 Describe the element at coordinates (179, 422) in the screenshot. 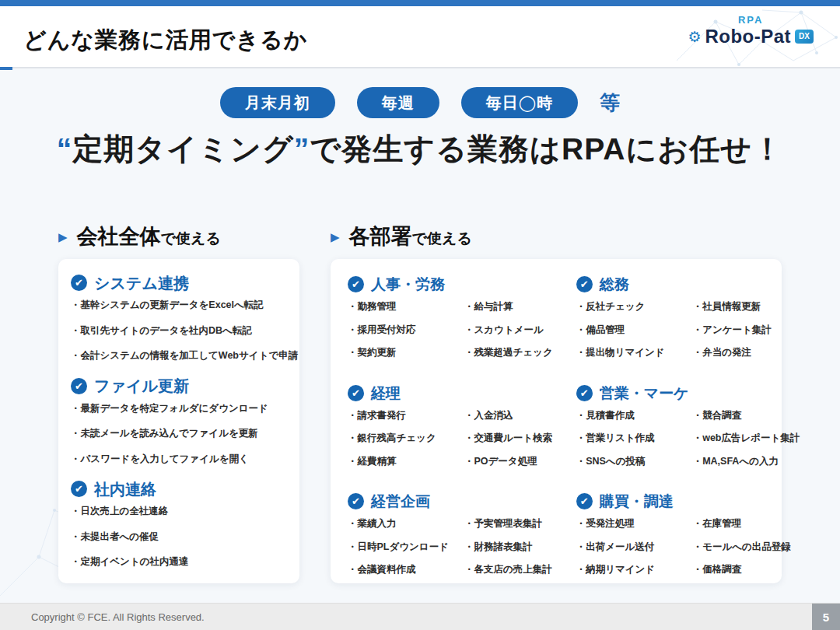

I see `company-wide-card: ✔システム連携 ・基幹システムの更新データをExcelへ転記 ・取引先サイトのデ…` at that location.